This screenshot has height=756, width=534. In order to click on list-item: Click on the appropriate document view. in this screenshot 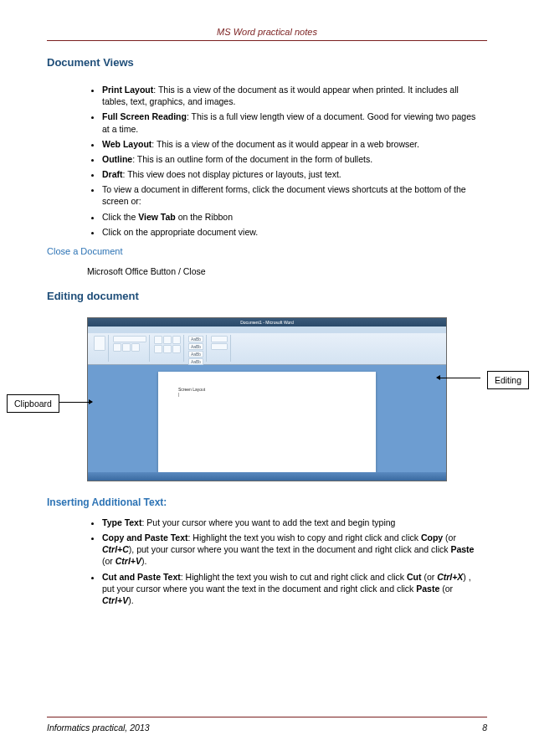, I will do `click(290, 232)`.